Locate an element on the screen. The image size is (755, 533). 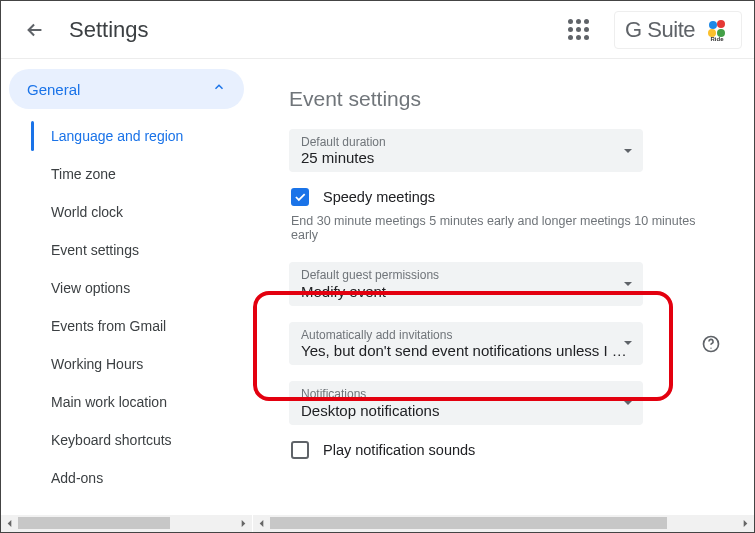
help-icon is located at coordinates (711, 344).